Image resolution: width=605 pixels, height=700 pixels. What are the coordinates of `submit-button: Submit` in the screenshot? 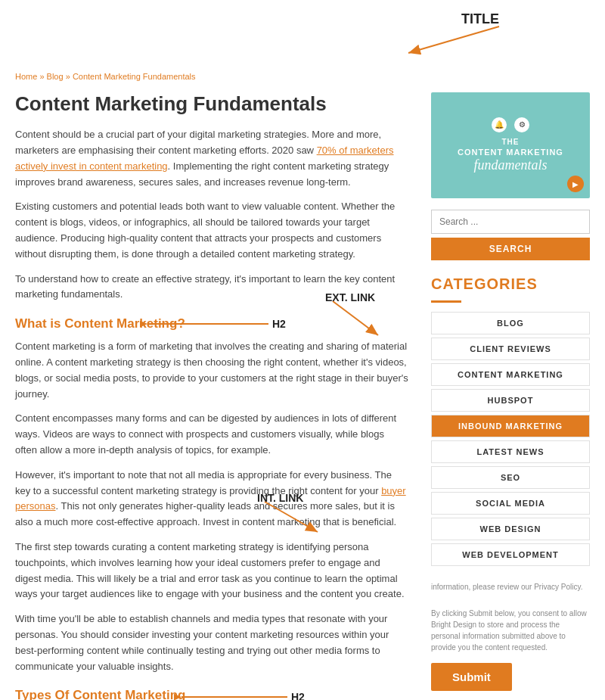 It's located at (472, 677).